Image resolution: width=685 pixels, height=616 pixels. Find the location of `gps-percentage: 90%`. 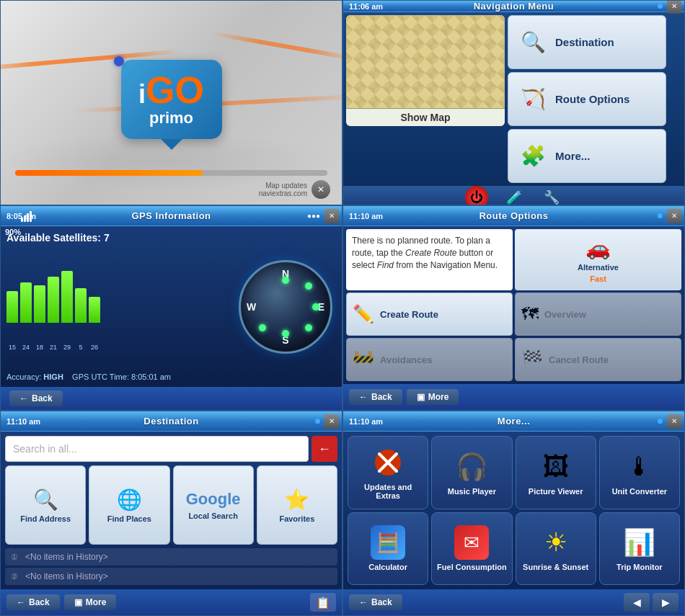

gps-percentage: 90% is located at coordinates (13, 232).